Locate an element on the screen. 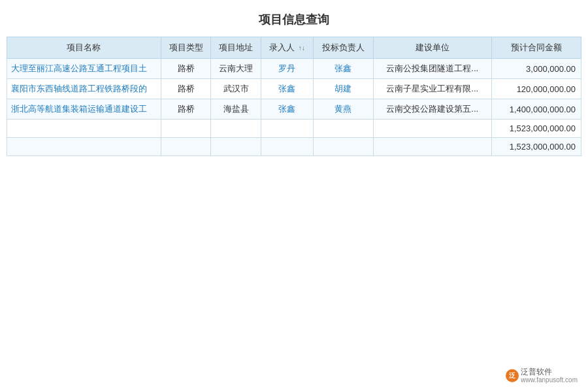 The image size is (588, 392). page-title: 项目信息查询 is located at coordinates (294, 18).